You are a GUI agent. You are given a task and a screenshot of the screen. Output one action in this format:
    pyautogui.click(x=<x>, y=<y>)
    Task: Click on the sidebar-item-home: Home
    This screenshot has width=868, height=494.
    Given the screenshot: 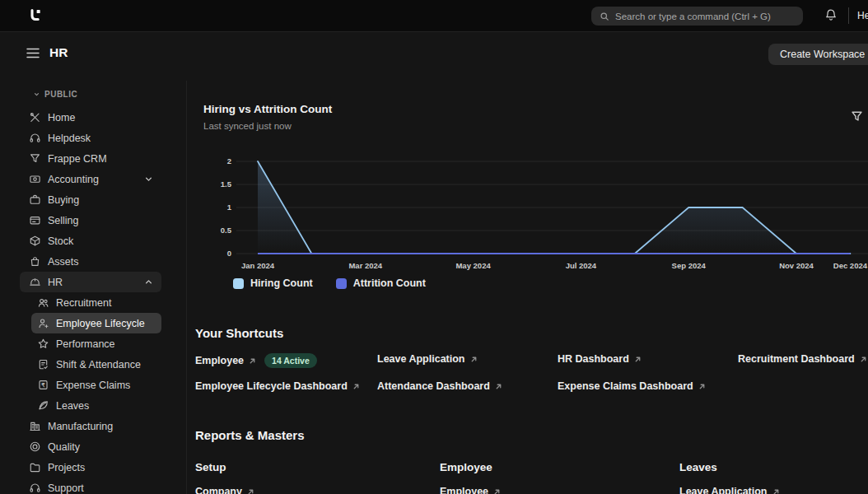 What is the action you would take?
    pyautogui.click(x=91, y=117)
    